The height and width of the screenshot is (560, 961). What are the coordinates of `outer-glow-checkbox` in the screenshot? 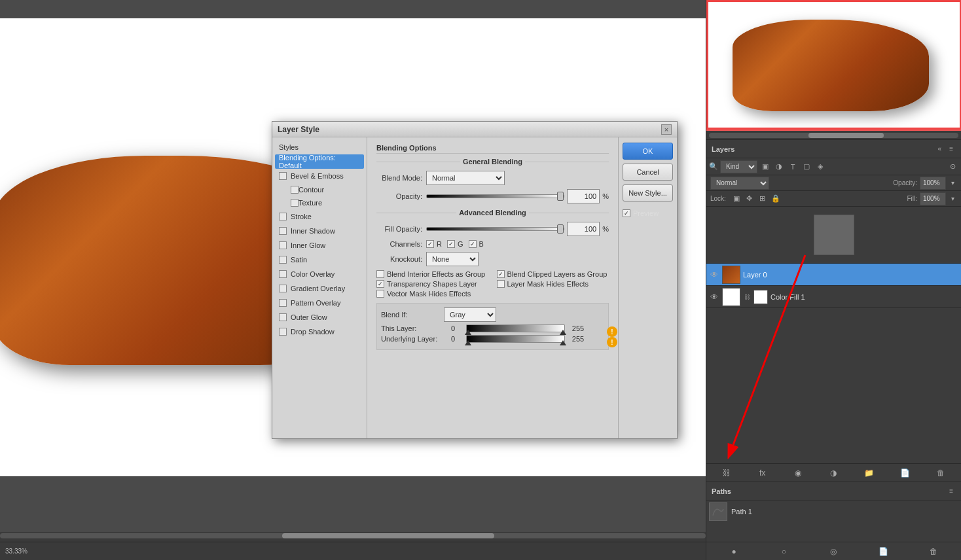 It's located at (283, 317).